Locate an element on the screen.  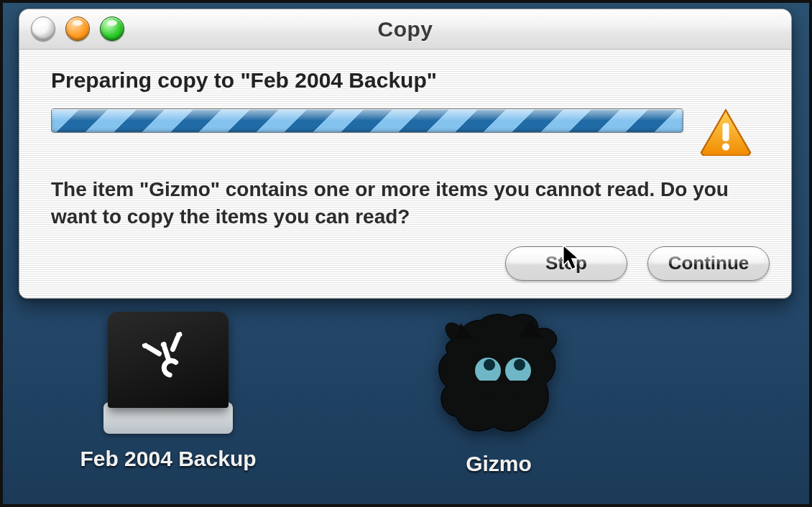
cat-folder-icon is located at coordinates (499, 373).